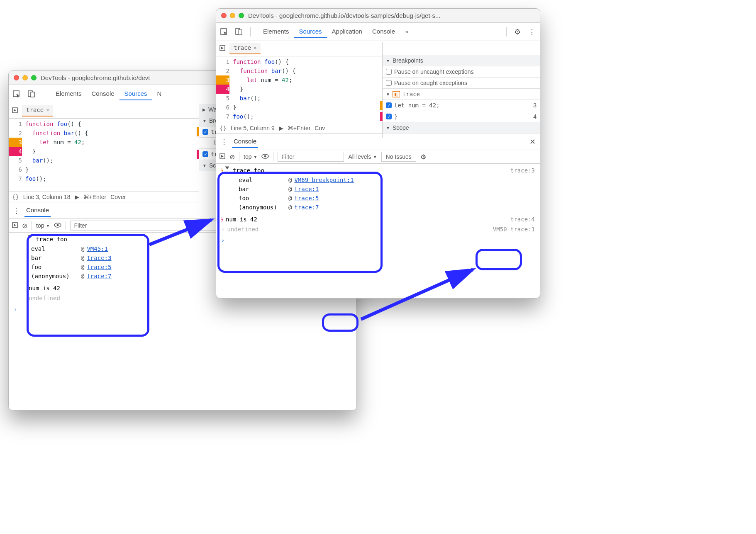 This screenshot has height=534, width=756. What do you see at coordinates (324, 180) in the screenshot?
I see `source-link: VM69 breakpoint:1` at bounding box center [324, 180].